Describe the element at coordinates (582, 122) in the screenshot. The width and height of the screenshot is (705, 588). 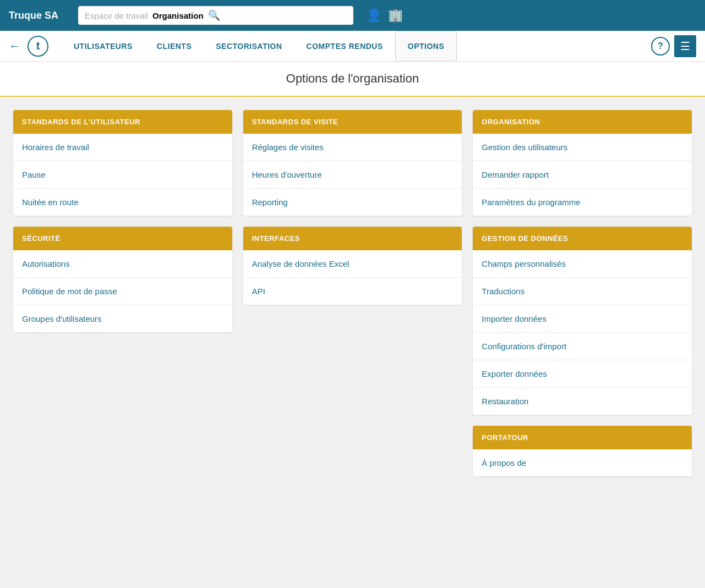
I see `card-header-organisation: ORGANISATION` at that location.